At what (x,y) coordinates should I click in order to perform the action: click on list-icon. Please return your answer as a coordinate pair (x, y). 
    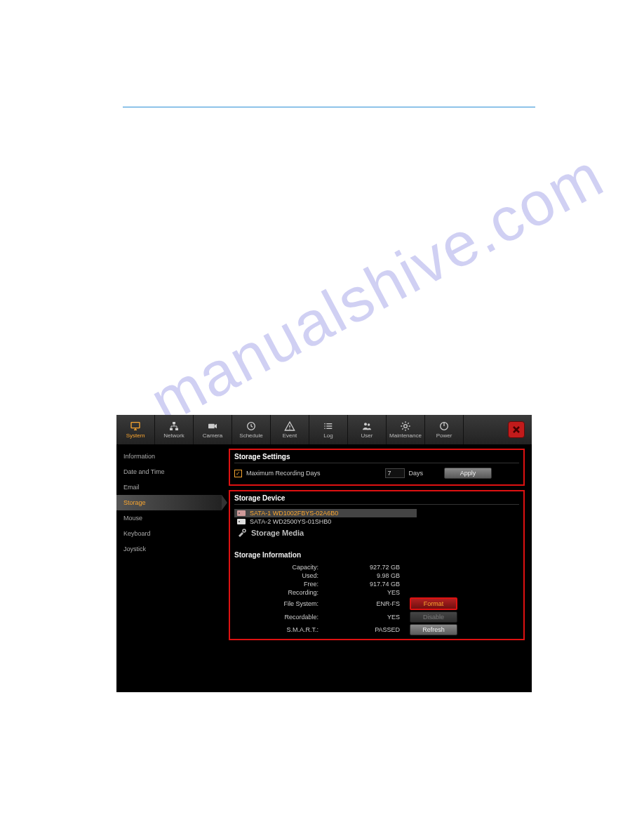
    Looking at the image, I should click on (328, 426).